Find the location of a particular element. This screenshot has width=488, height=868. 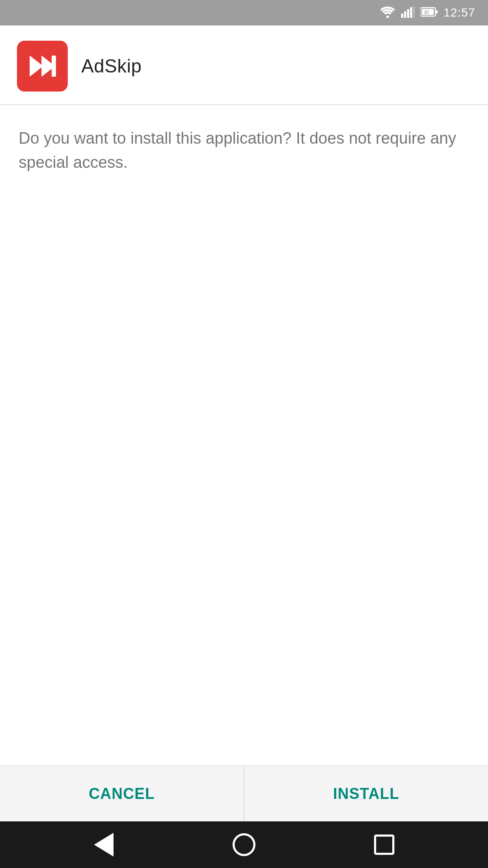

install-description: Do you want to install this application?… is located at coordinates (244, 150).